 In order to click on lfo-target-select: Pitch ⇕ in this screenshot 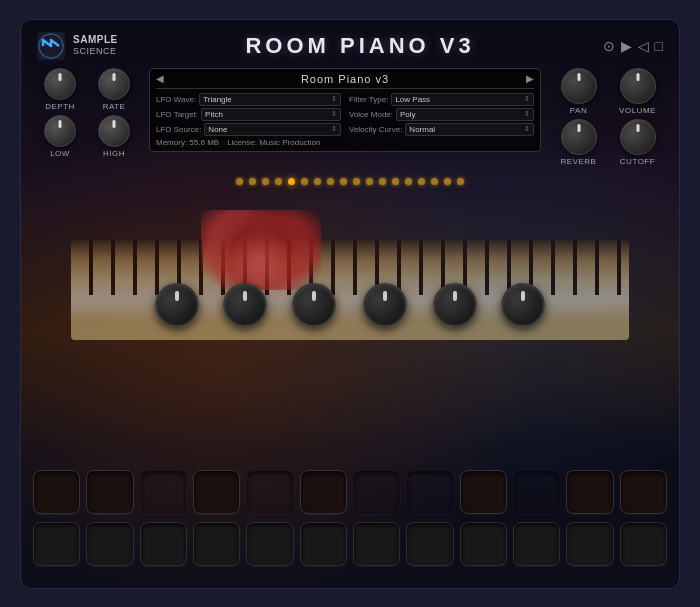, I will do `click(271, 114)`.